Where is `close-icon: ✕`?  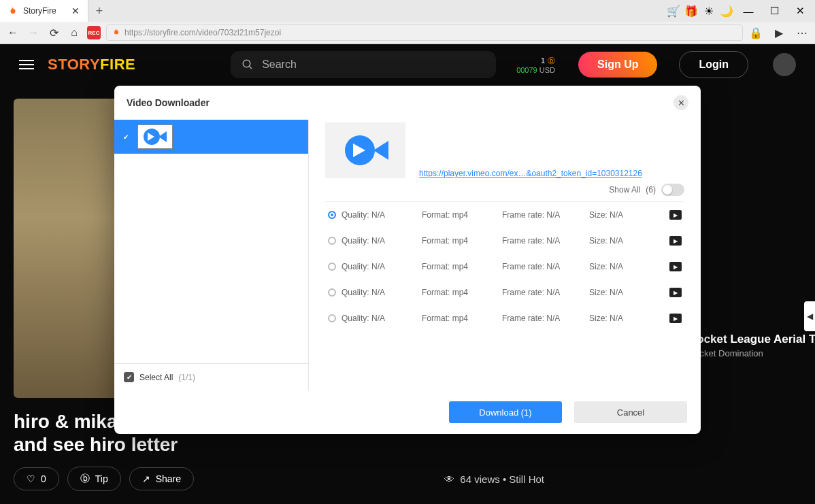 close-icon: ✕ is located at coordinates (76, 11).